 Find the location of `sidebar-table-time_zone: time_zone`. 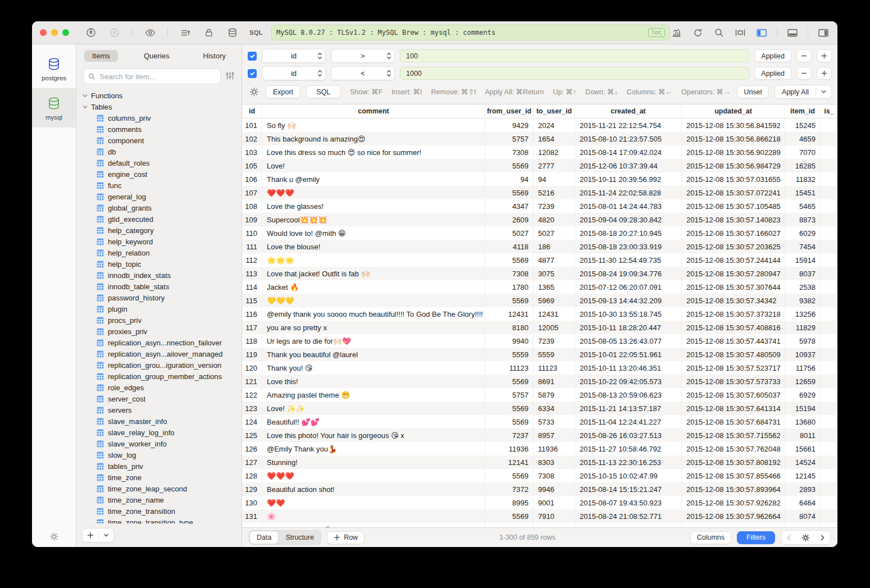

sidebar-table-time_zone: time_zone is located at coordinates (162, 477).